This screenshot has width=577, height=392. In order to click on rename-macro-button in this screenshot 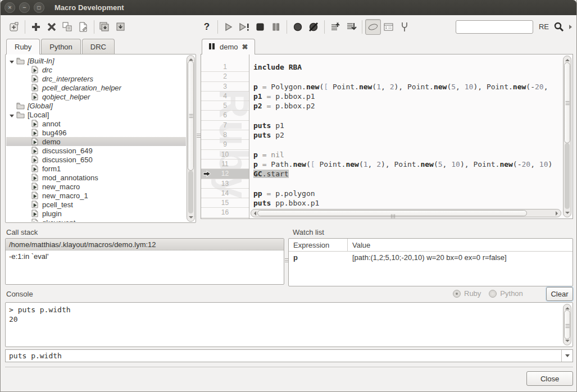, I will do `click(67, 27)`.